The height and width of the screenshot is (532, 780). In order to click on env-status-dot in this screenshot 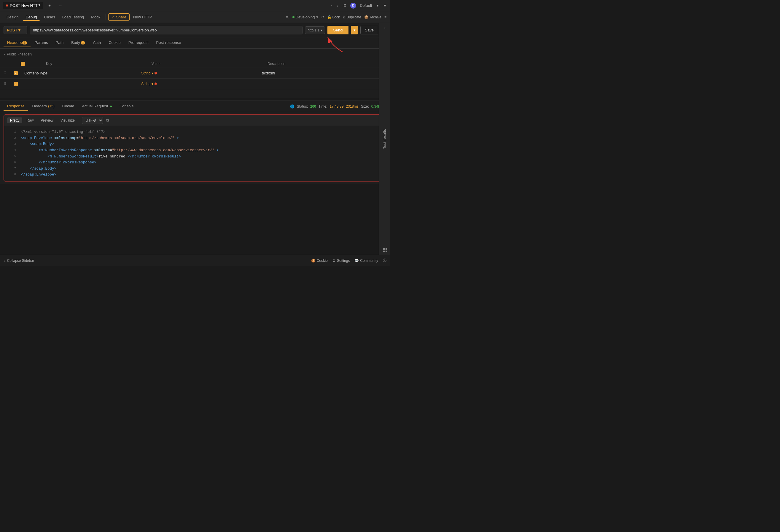, I will do `click(293, 17)`.